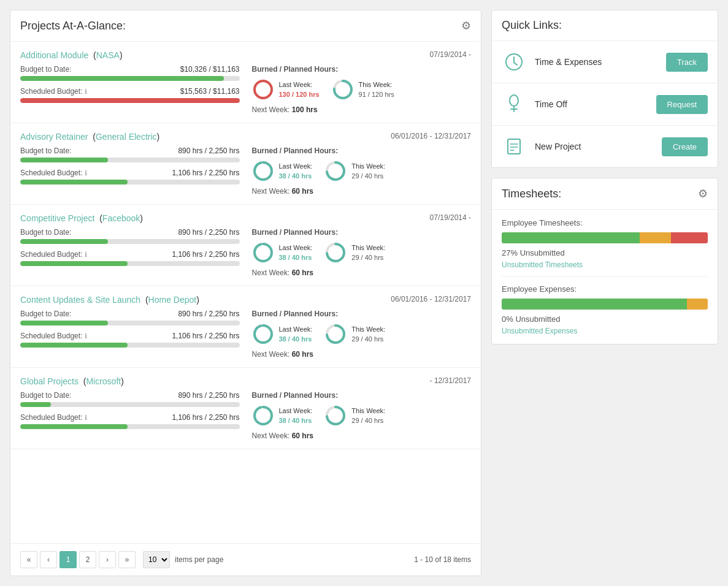  What do you see at coordinates (682, 104) in the screenshot?
I see `request-button: Request` at bounding box center [682, 104].